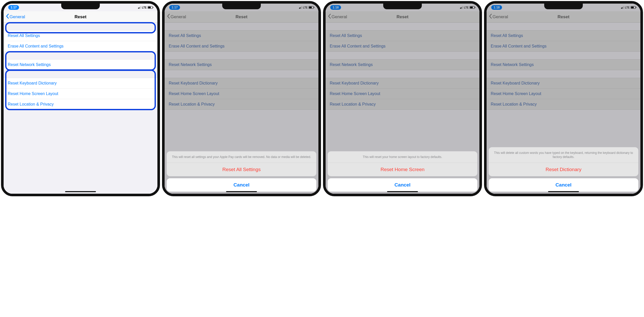  Describe the element at coordinates (242, 172) in the screenshot. I see `action-sheet: This will reset all settings and your Ap…` at that location.